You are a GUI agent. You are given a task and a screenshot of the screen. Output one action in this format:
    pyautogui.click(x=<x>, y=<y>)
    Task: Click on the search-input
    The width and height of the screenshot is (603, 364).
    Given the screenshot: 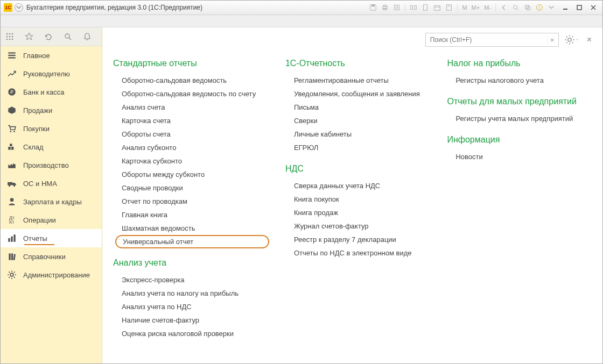 What is the action you would take?
    pyautogui.click(x=488, y=40)
    